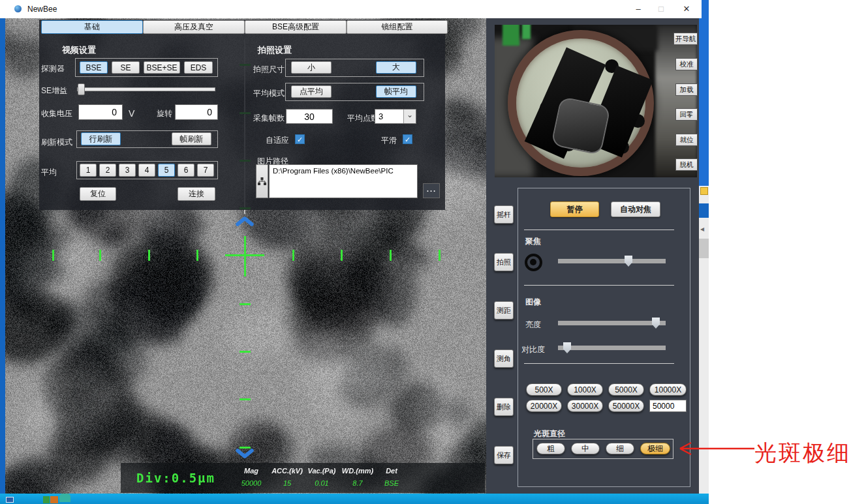 The width and height of the screenshot is (851, 504). Describe the element at coordinates (194, 27) in the screenshot. I see `tab-label: 高压及真空` at that location.